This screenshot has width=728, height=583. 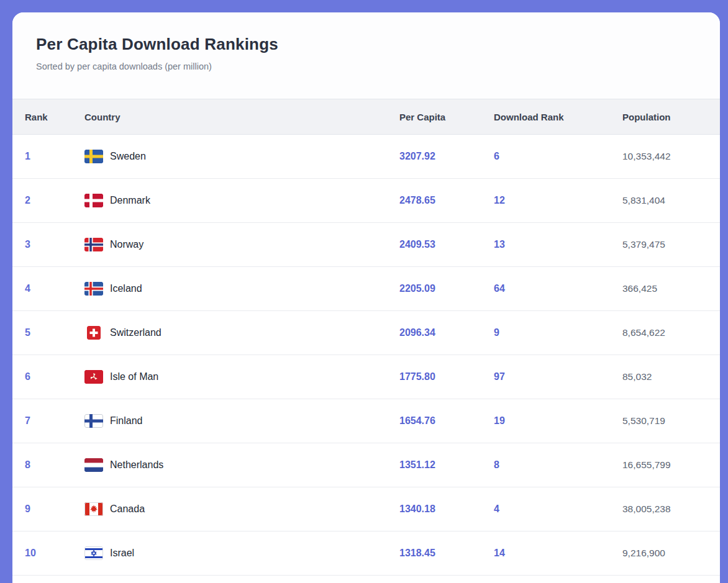 What do you see at coordinates (94, 333) in the screenshot?
I see `switzerland-flag-icon` at bounding box center [94, 333].